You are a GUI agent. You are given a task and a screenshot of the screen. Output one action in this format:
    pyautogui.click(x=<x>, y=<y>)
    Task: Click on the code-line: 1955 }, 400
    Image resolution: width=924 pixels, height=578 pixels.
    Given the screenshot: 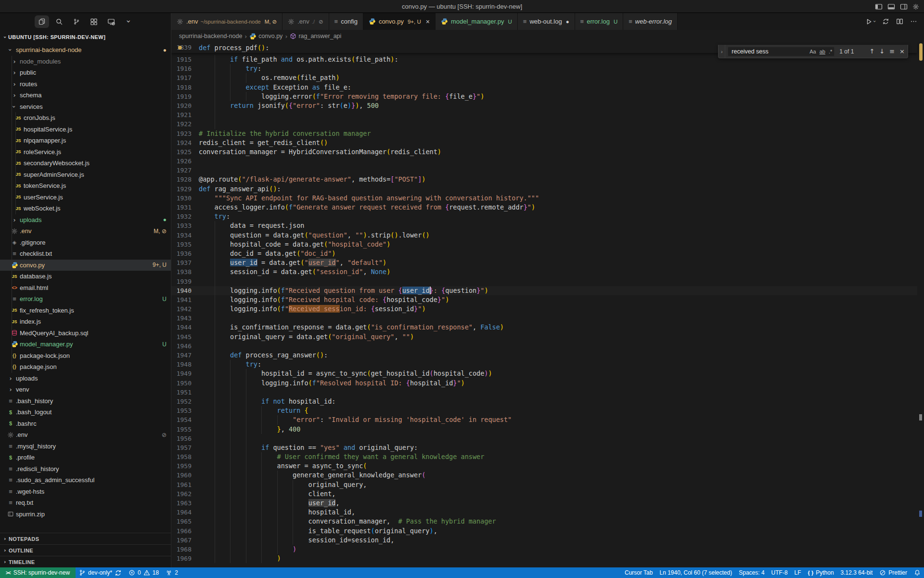 What is the action you would take?
    pyautogui.click(x=544, y=430)
    